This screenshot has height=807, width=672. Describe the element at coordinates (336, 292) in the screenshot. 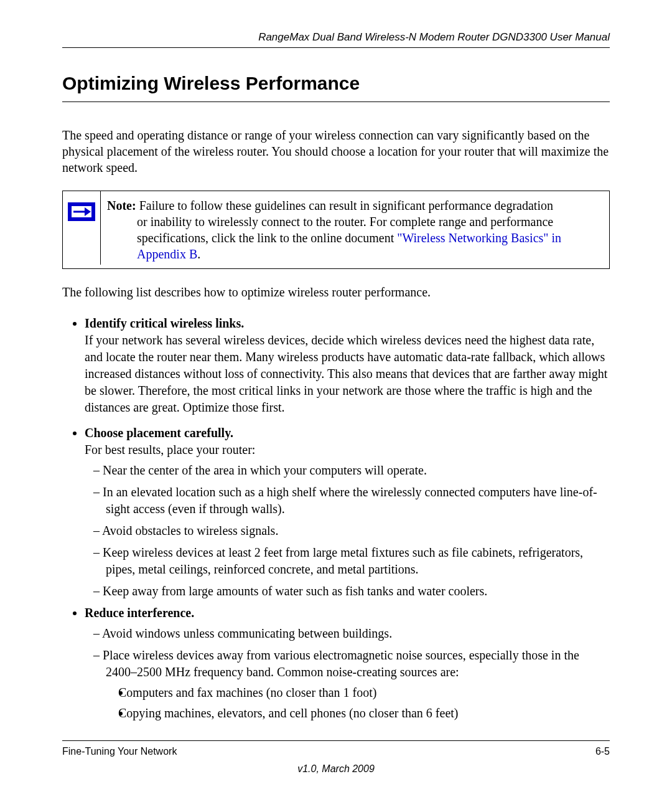

I see `lead-paragraph: The following list describes how to opti…` at that location.